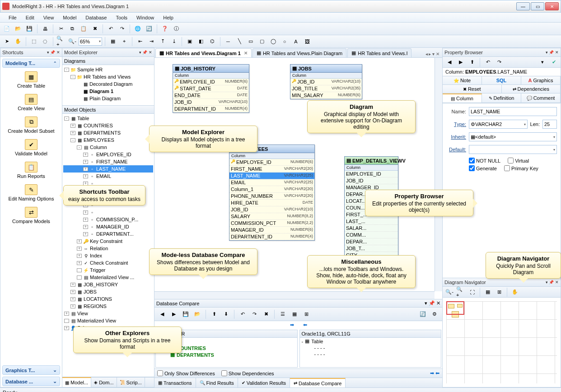 This screenshot has height=392, width=561. Describe the element at coordinates (521, 168) in the screenshot. I see `primarykey-checkbox: Primary Key` at that location.